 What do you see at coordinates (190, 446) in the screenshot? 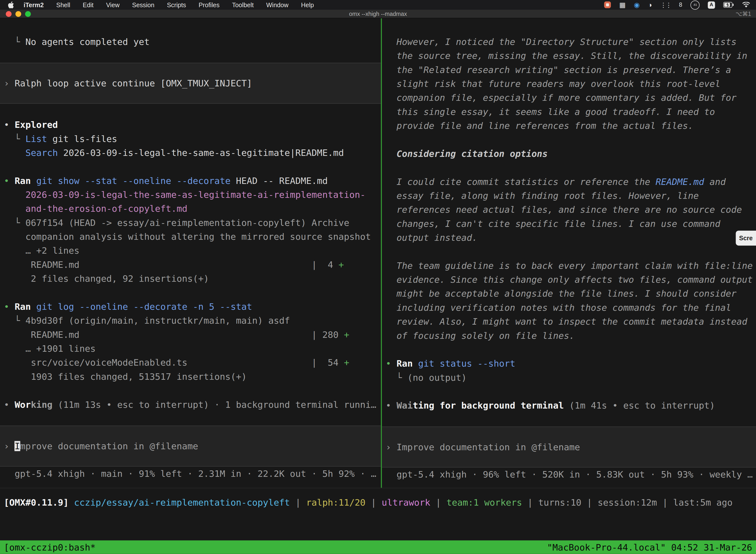
I see `prompt-input-left-lines: › Improve documentation in @filename` at bounding box center [190, 446].